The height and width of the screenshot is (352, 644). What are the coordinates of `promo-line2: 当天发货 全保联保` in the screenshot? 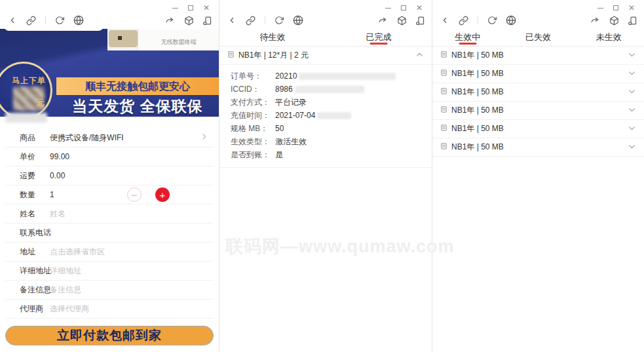 It's located at (138, 106).